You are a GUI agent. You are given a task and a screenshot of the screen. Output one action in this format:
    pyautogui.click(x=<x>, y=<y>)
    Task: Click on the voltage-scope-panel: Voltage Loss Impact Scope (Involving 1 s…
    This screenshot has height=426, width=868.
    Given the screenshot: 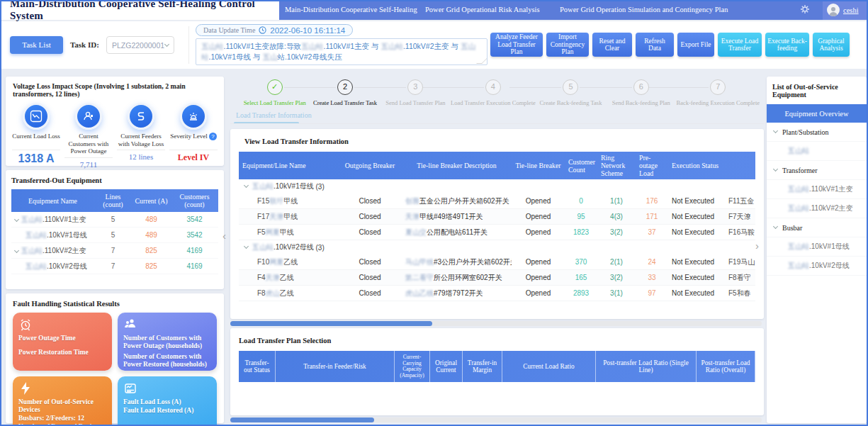 What is the action you would take?
    pyautogui.click(x=115, y=121)
    